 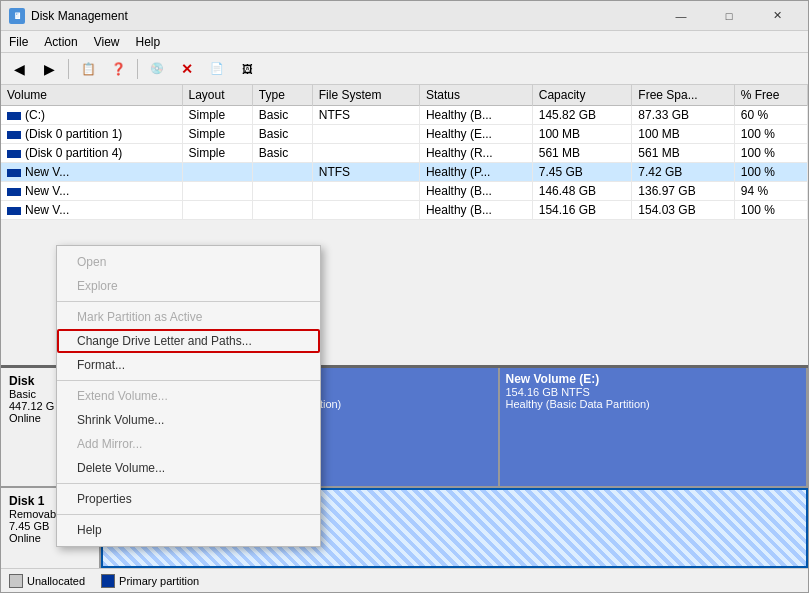 I want to click on context-menu-item: Properties, so click(x=188, y=499).